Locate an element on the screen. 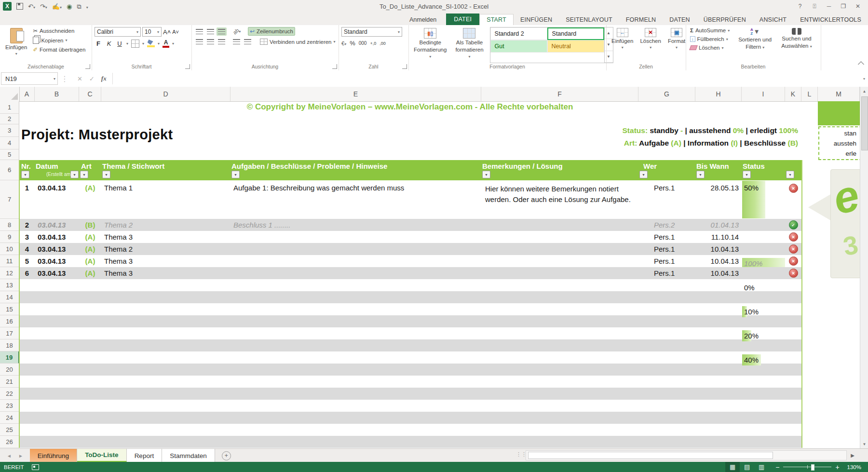 Image resolution: width=868 pixels, height=472 pixels. filter-dropdown-D: ▼ is located at coordinates (106, 175).